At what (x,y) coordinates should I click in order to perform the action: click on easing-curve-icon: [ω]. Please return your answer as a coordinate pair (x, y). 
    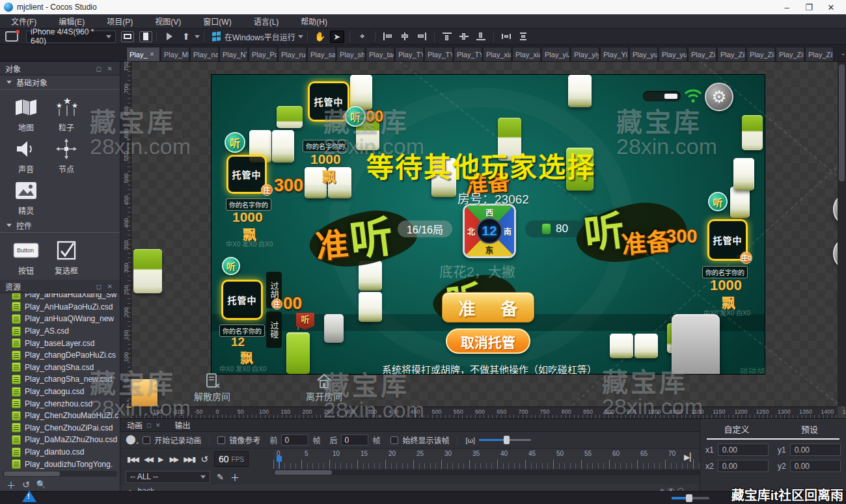
    Looking at the image, I should click on (470, 440).